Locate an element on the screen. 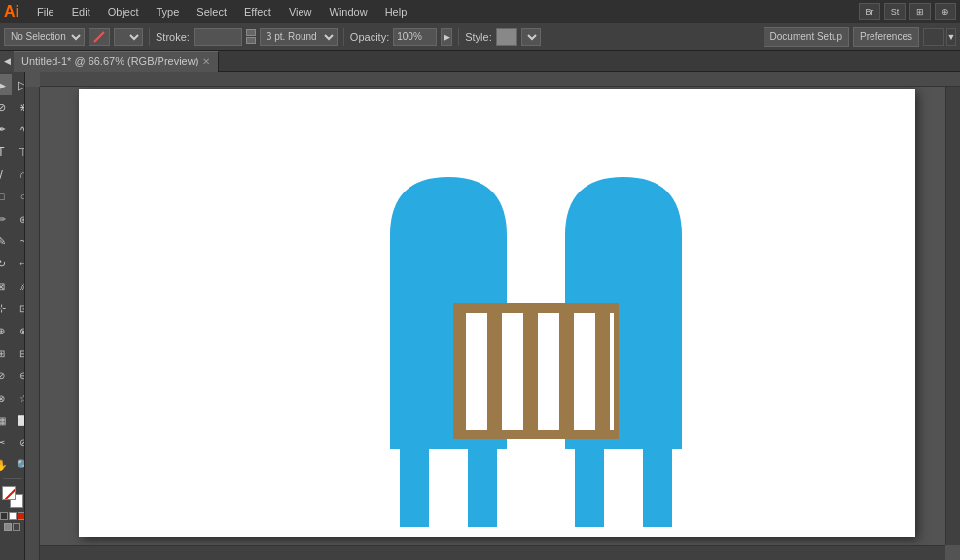 The image size is (960, 560). horizontal-ruler is located at coordinates (500, 80).